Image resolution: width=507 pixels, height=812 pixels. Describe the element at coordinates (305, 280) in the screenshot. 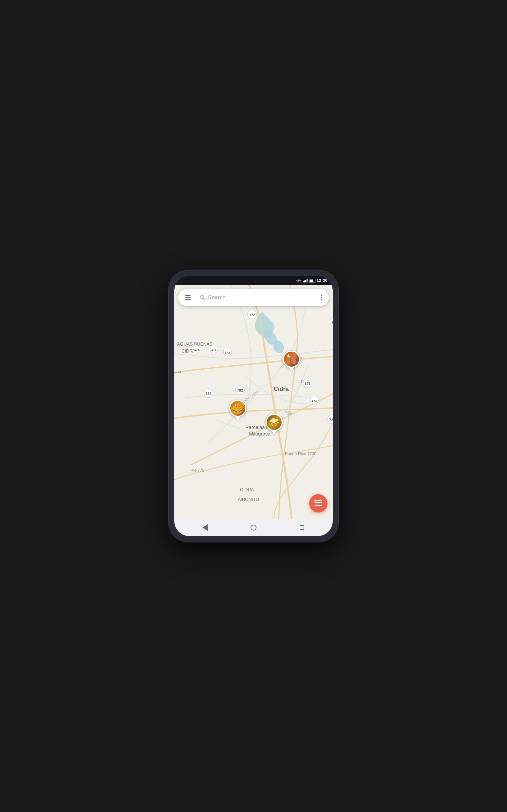

I see `signal-icon` at that location.